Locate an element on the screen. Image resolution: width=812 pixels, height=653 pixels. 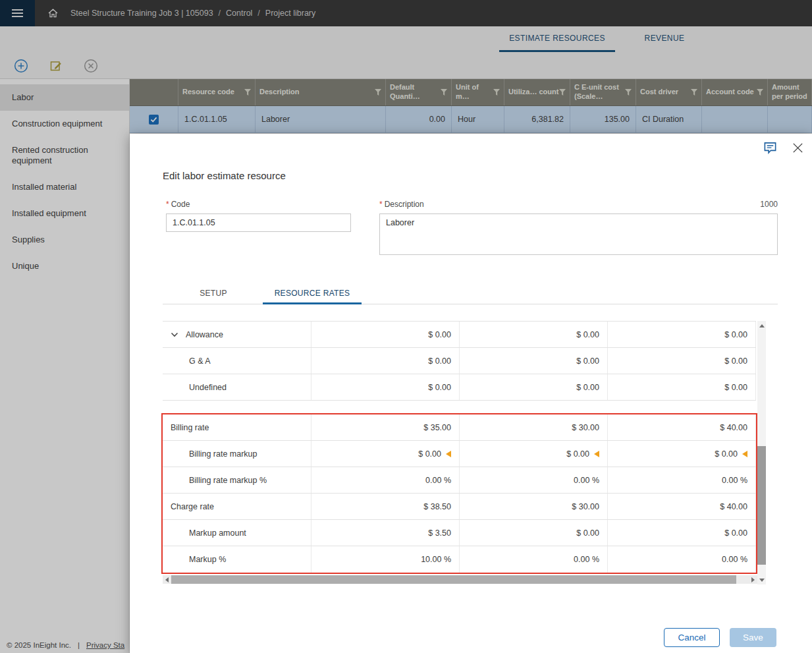
modal-title: Edit labor estimate resource is located at coordinates (224, 175).